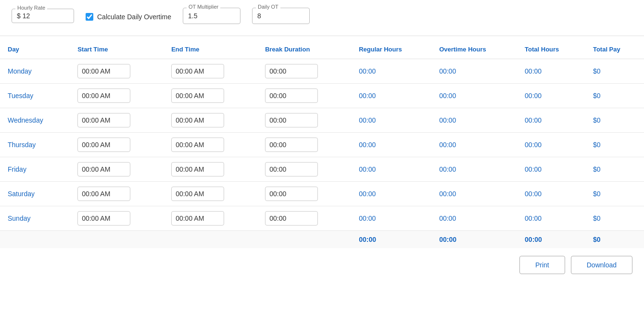  What do you see at coordinates (21, 194) in the screenshot?
I see `day-label: Saturday` at bounding box center [21, 194].